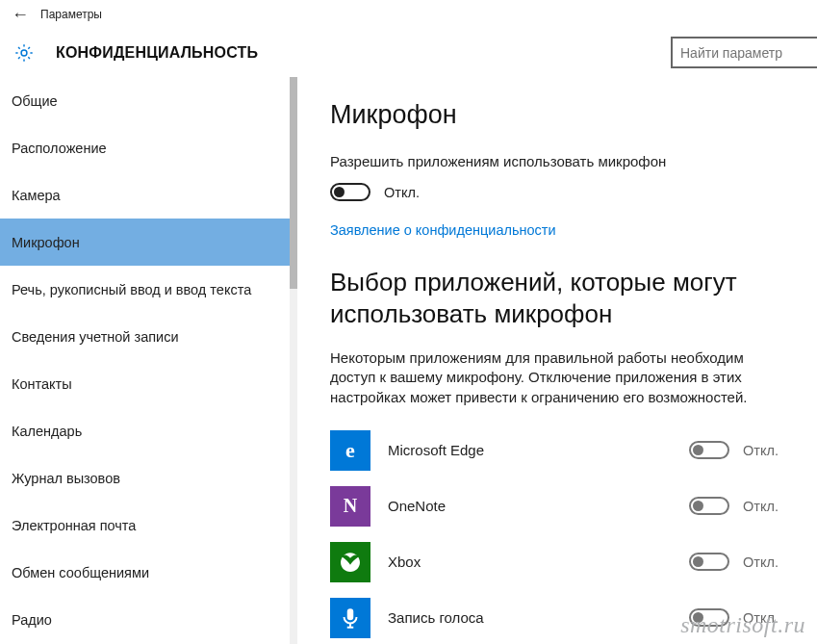 The height and width of the screenshot is (644, 817). Describe the element at coordinates (554, 451) in the screenshot. I see `app-row-0: eMicrosoft EdgeОткл.` at that location.